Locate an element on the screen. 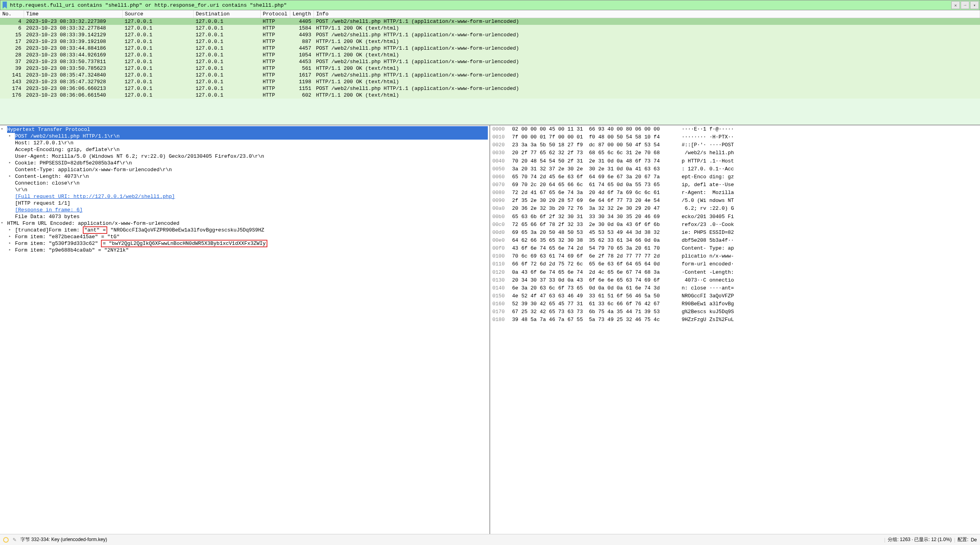 The image size is (980, 545). hex-row: 00b065 63 6b 6f 2f 32 30 31 33 30 34 30 … is located at coordinates (735, 217).